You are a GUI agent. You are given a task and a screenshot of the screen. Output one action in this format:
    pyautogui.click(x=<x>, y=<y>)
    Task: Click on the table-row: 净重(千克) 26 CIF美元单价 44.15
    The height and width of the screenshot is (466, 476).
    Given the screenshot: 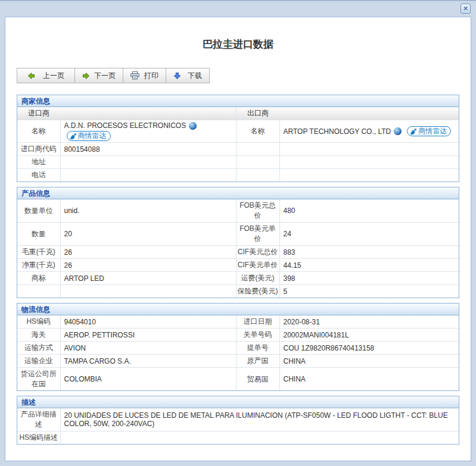 What is the action you would take?
    pyautogui.click(x=238, y=265)
    